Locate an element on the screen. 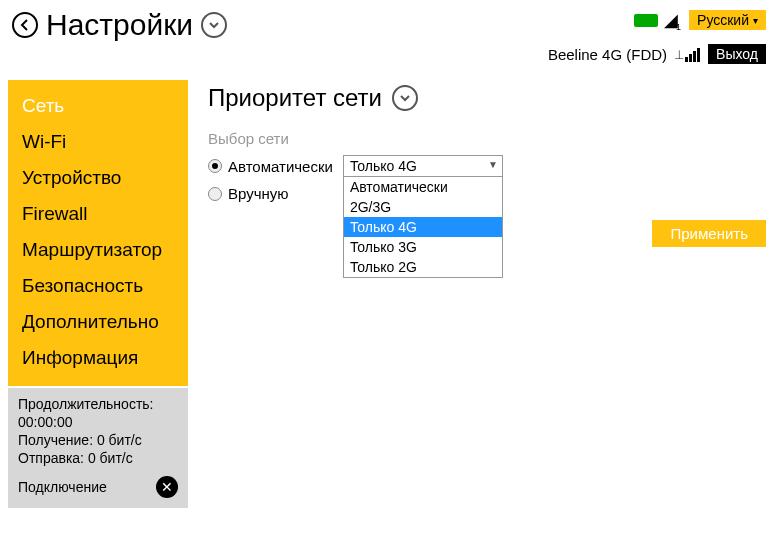 The height and width of the screenshot is (540, 780). language-selector: Русский ▾ is located at coordinates (728, 20).